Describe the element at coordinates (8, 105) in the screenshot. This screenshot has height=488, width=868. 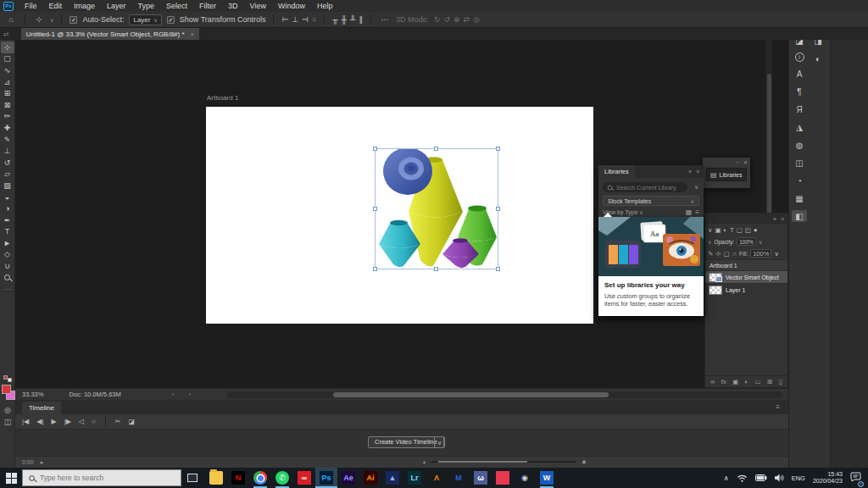
I see `frame-tool: ⊠` at that location.